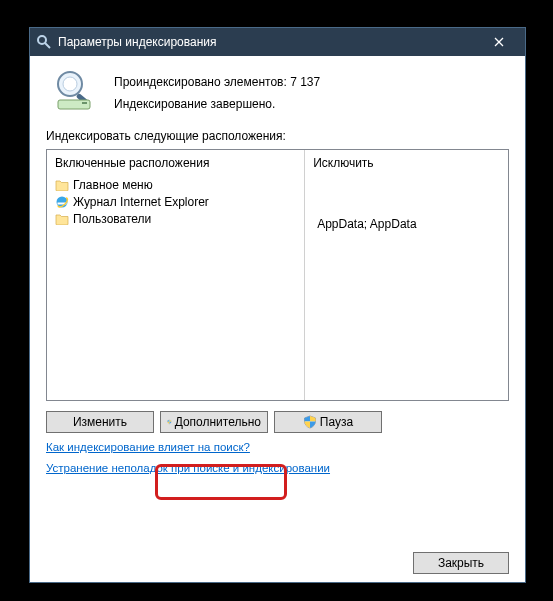 The width and height of the screenshot is (553, 601). I want to click on list-item-label: Журнал Internet Explorer, so click(141, 202).